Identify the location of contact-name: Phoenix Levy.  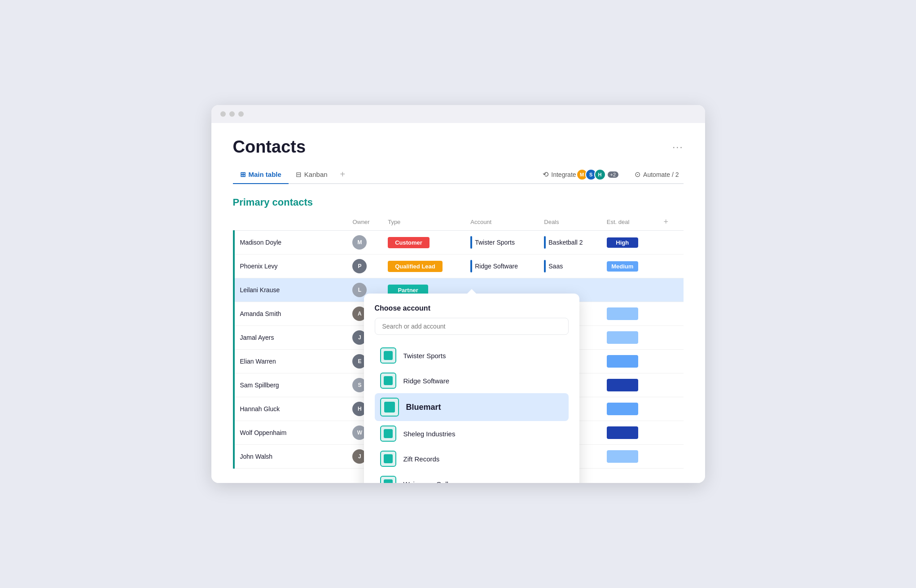
(291, 267).